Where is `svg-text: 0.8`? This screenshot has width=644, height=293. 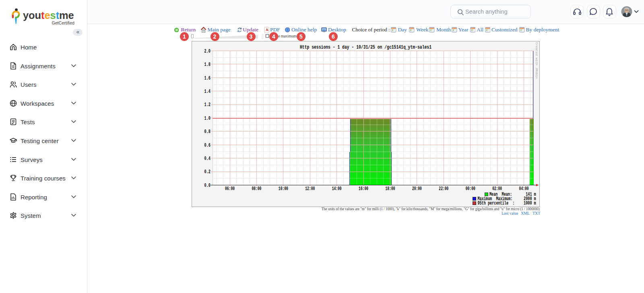 svg-text: 0.8 is located at coordinates (208, 132).